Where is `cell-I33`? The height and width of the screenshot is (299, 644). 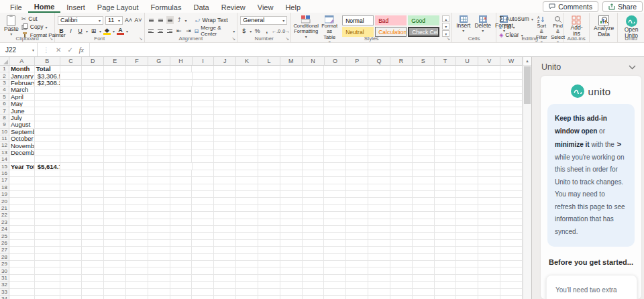 cell-I33 is located at coordinates (203, 292).